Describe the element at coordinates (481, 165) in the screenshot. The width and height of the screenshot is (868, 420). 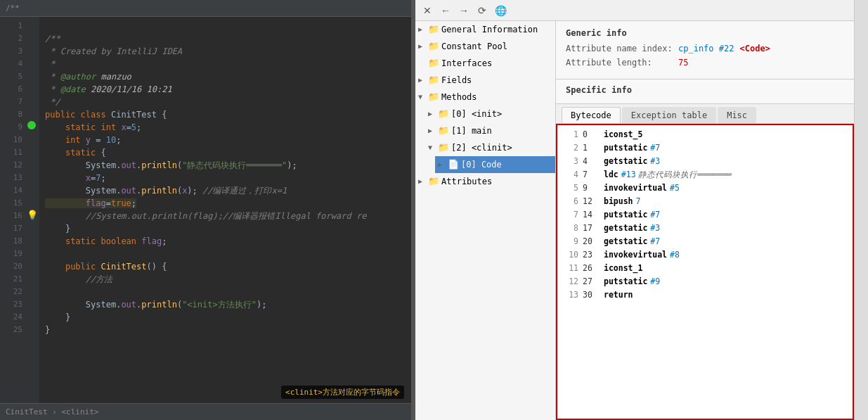
I see `tree-label-code: [0] Code` at that location.